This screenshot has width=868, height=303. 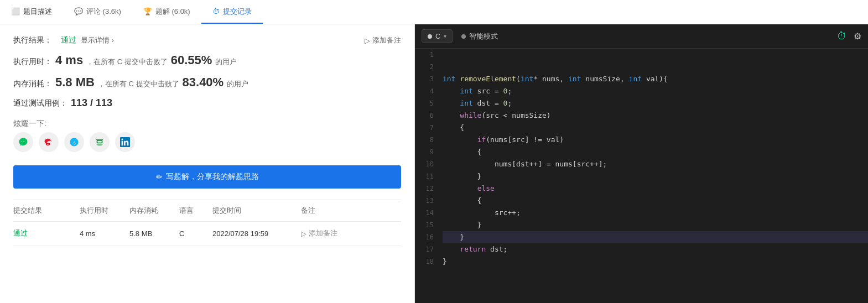 What do you see at coordinates (207, 60) in the screenshot?
I see `time-stat-row: 执行用时： 4 ms ，在所有 C 提交中击败了 60.55% 的用户` at bounding box center [207, 60].